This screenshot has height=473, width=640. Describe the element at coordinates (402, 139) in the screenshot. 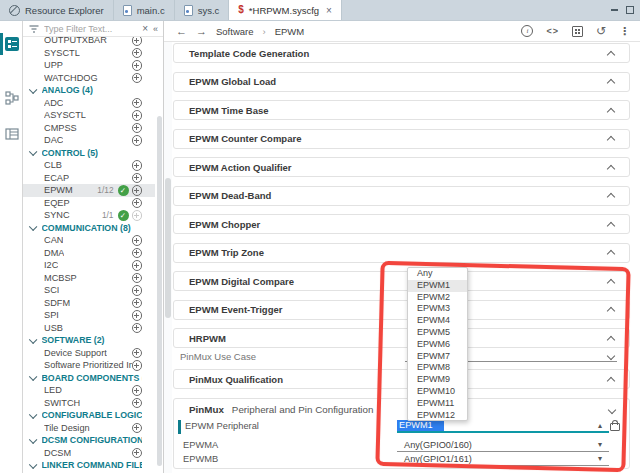

I see `section-epwm-counter-compare: EPWM Counter Compare` at that location.